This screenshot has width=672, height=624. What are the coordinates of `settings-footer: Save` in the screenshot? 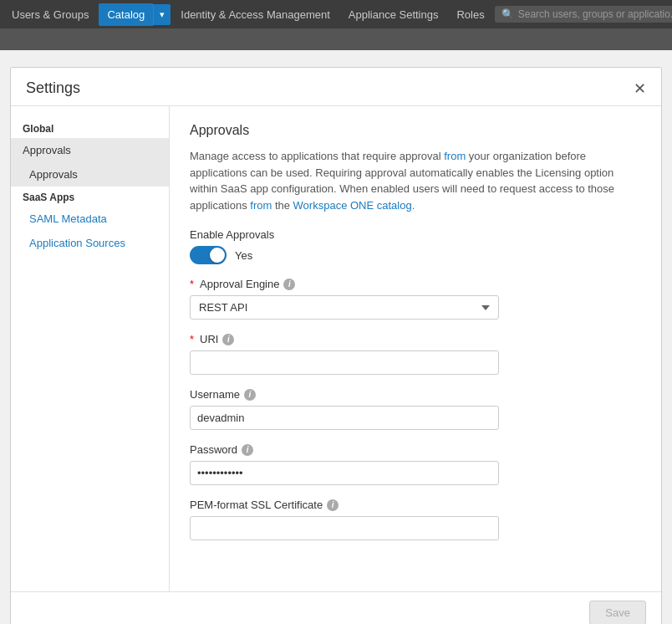 It's located at (336, 607).